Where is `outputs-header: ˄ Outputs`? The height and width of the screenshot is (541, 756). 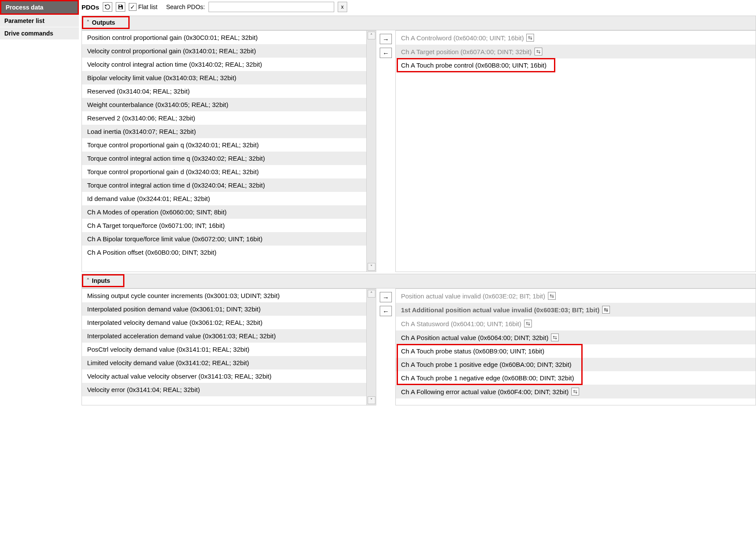 outputs-header: ˄ Outputs is located at coordinates (106, 23).